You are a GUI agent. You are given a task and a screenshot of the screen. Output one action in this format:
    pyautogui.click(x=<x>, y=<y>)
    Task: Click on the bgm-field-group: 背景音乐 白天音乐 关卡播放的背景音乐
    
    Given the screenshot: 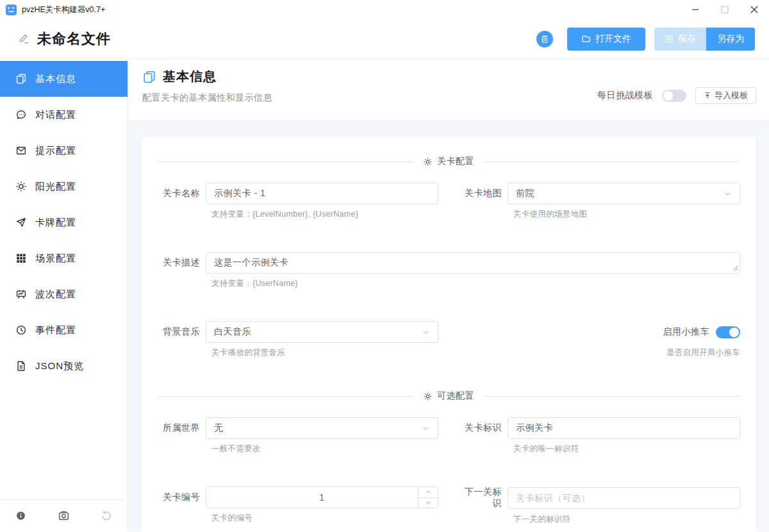 What is the action you would take?
    pyautogui.click(x=297, y=340)
    